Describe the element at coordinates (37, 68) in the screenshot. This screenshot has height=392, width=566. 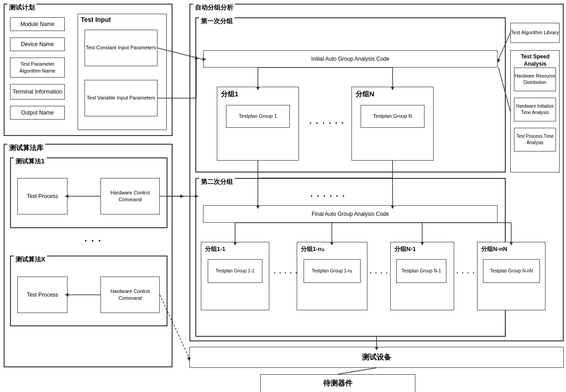
I see `test-param-algo-label: Test Parameter Algorithm Name` at that location.